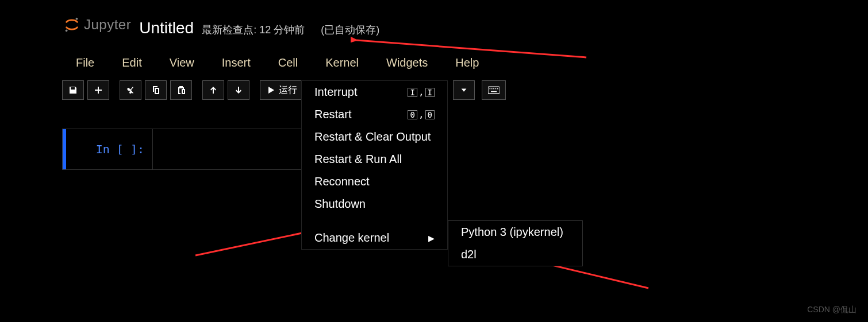  What do you see at coordinates (132, 63) in the screenshot?
I see `menu-edit: Edit` at bounding box center [132, 63].